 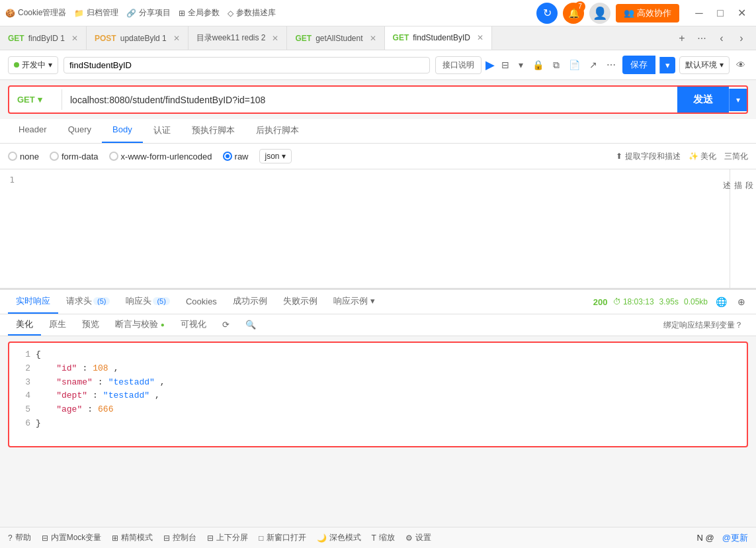 I want to click on tab-response-example: 响应示例 ▾, so click(x=355, y=302).